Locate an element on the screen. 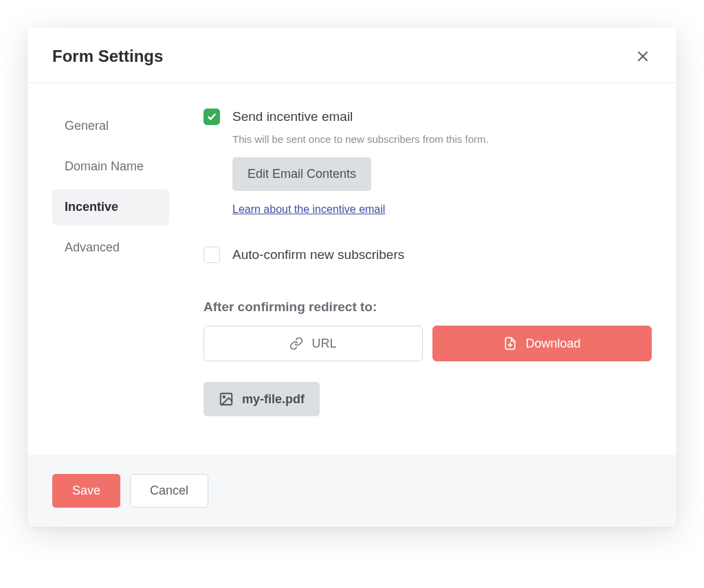 This screenshot has height=588, width=704. check-icon is located at coordinates (212, 117).